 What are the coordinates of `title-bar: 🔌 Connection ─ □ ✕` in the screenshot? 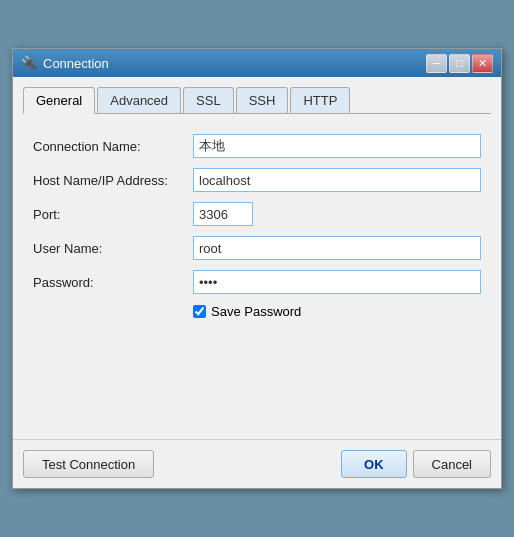 It's located at (257, 63).